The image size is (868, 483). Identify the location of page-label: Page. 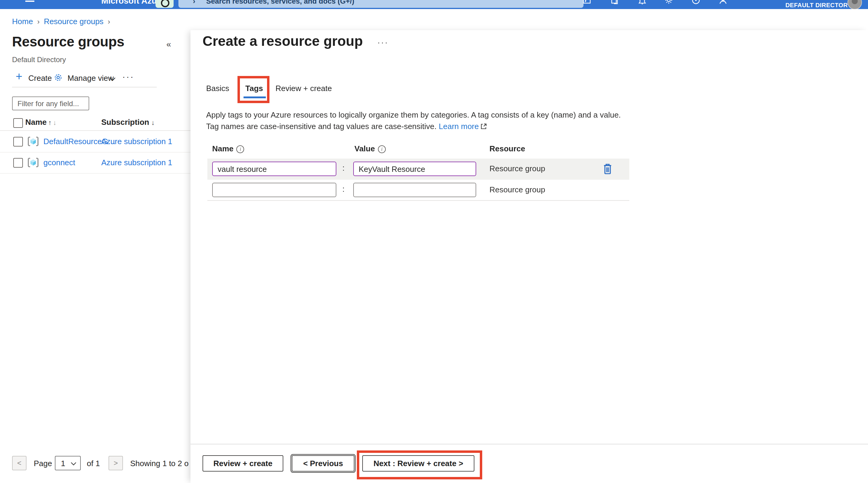
(43, 463).